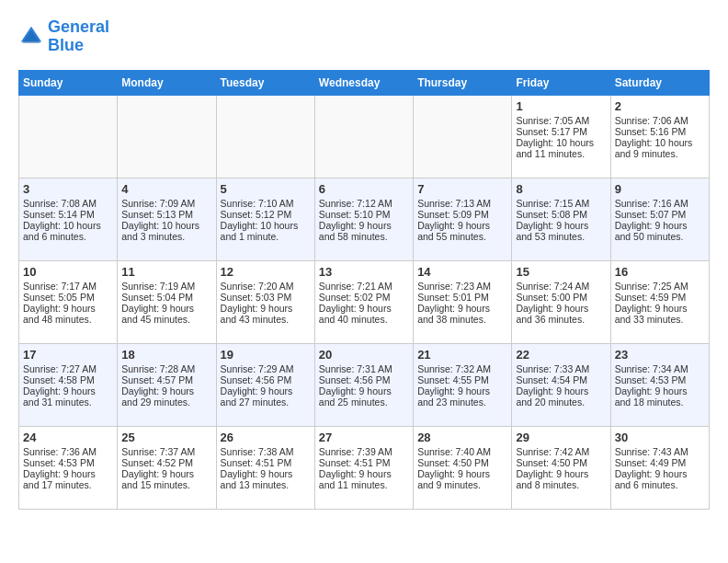  Describe the element at coordinates (364, 463) in the screenshot. I see `day-info: Sunset: 4:51 PM` at that location.